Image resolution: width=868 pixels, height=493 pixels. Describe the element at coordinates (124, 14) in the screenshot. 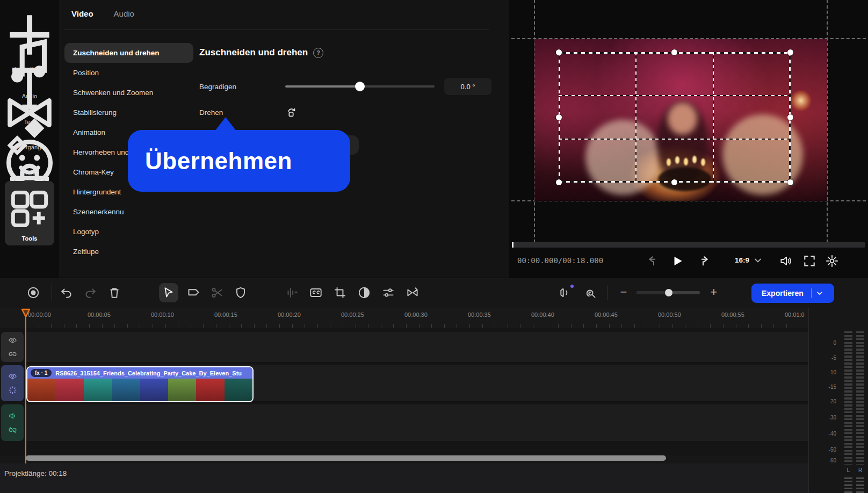

I see `tab-audio: Audio` at that location.